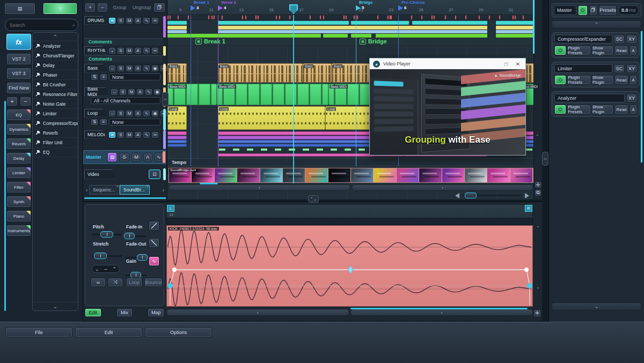  I want to click on power-icon: ⏻, so click(560, 109).